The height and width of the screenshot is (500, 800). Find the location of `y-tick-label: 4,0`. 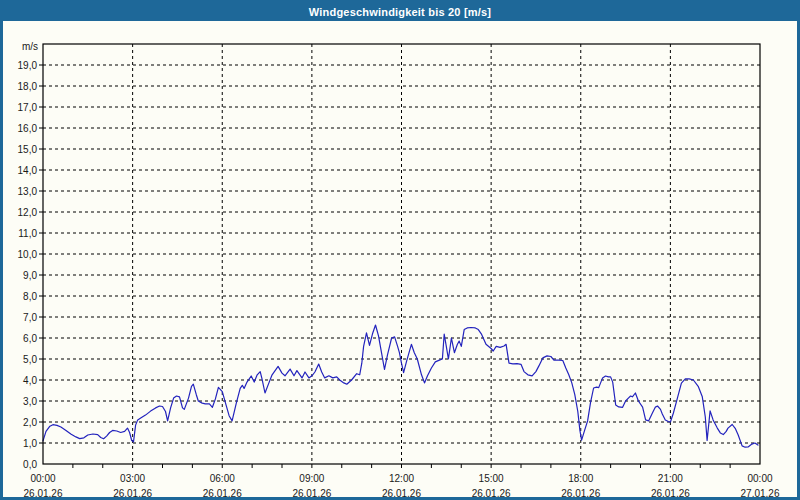

y-tick-label: 4,0 is located at coordinates (30, 380).